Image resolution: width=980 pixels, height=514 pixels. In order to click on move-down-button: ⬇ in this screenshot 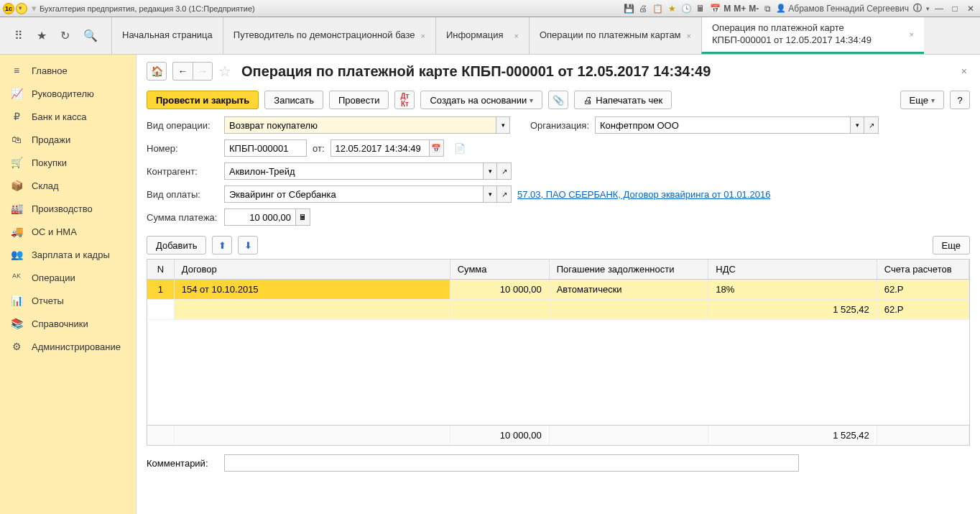, I will do `click(248, 245)`.